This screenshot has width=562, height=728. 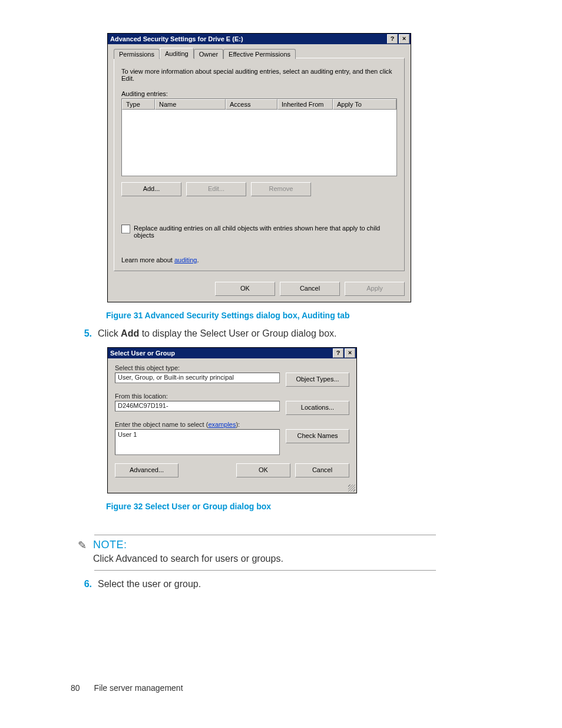 I want to click on dialog2-titlebar: Select User or Group ? ×, so click(x=232, y=353).